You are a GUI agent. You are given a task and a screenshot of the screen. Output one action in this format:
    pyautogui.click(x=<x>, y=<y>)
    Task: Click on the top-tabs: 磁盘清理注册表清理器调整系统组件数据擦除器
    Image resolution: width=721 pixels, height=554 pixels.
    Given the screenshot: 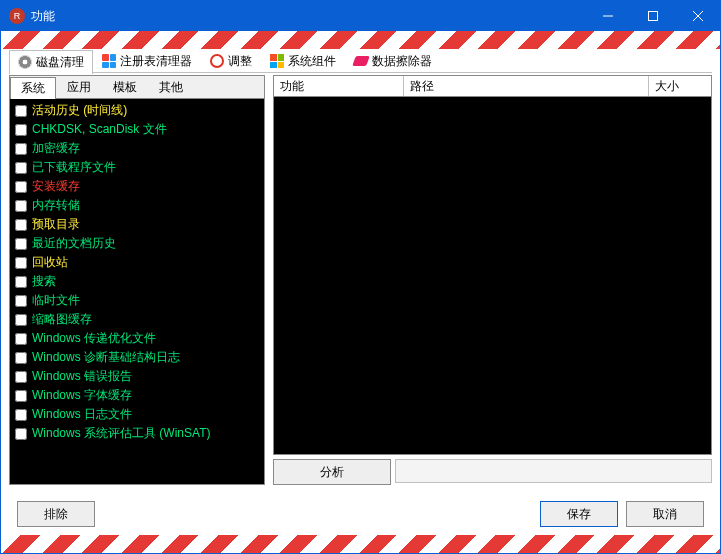 What is the action you would take?
    pyautogui.click(x=360, y=61)
    